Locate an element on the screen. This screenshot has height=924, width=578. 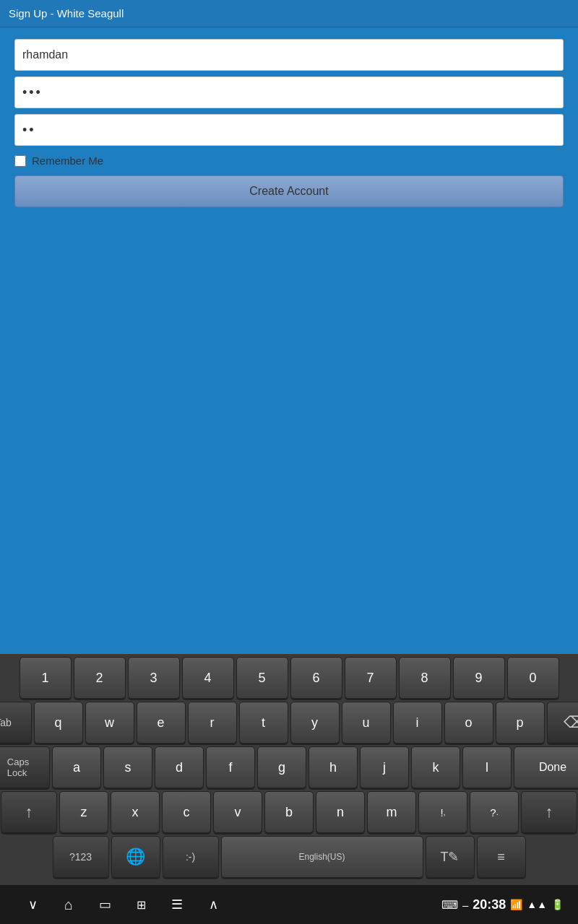
key-g: g is located at coordinates (282, 767).